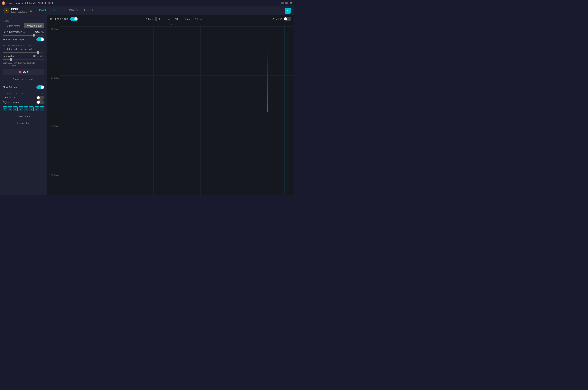  I want to click on y-label-300: 300 mA, so click(54, 29).